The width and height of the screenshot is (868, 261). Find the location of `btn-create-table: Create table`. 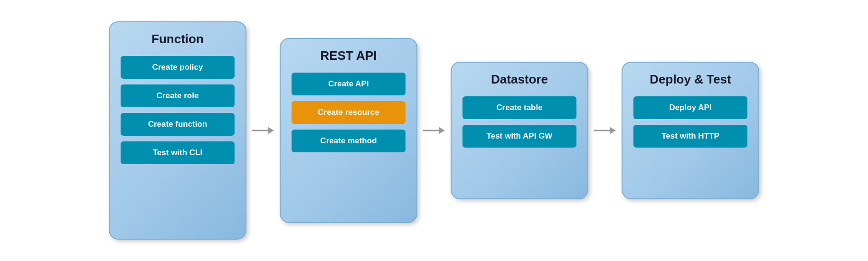

btn-create-table: Create table is located at coordinates (519, 108).